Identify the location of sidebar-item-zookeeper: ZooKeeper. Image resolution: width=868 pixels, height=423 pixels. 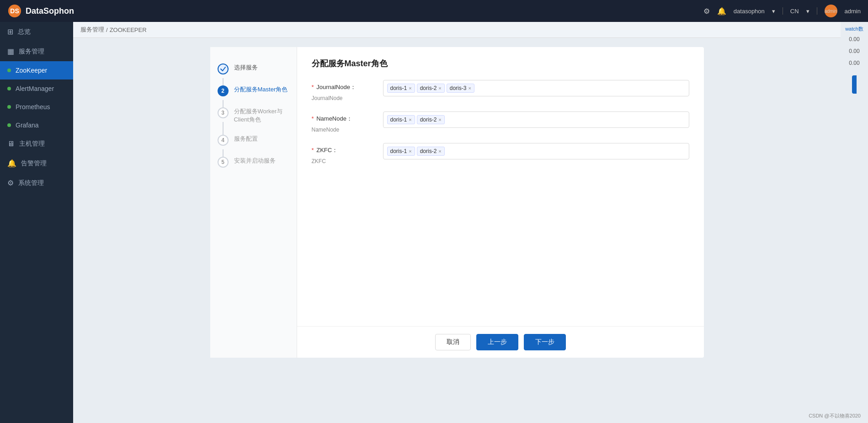
(37, 70).